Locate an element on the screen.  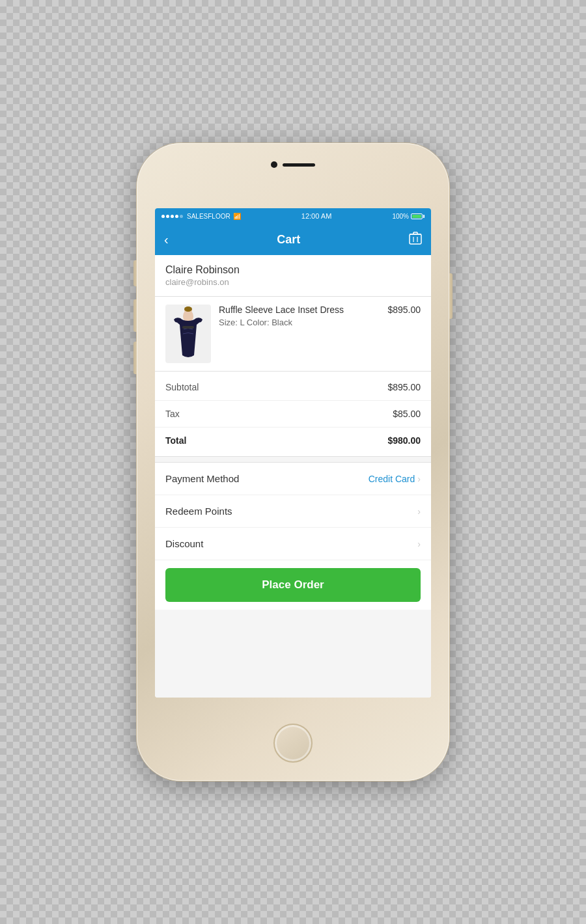
product-image is located at coordinates (188, 334).